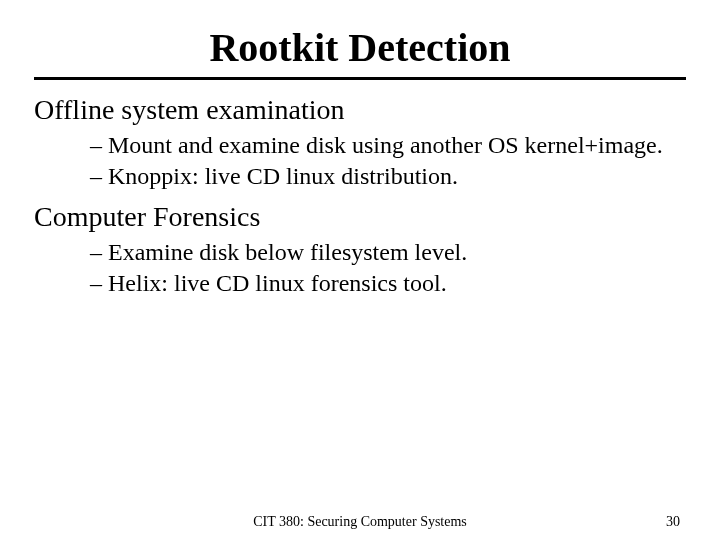 The height and width of the screenshot is (540, 720). What do you see at coordinates (673, 522) in the screenshot?
I see `footer-page-number: 30` at bounding box center [673, 522].